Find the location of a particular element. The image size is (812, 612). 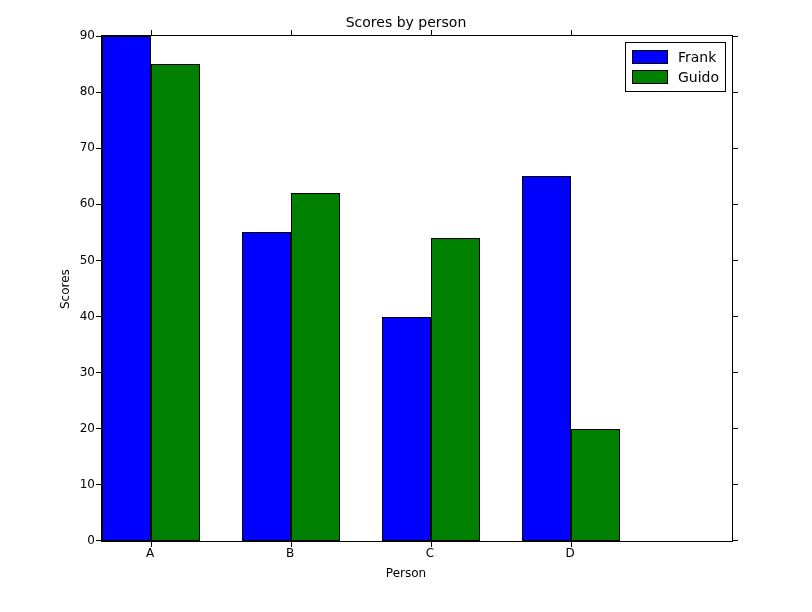

legend: Frank Guido is located at coordinates (676, 67).